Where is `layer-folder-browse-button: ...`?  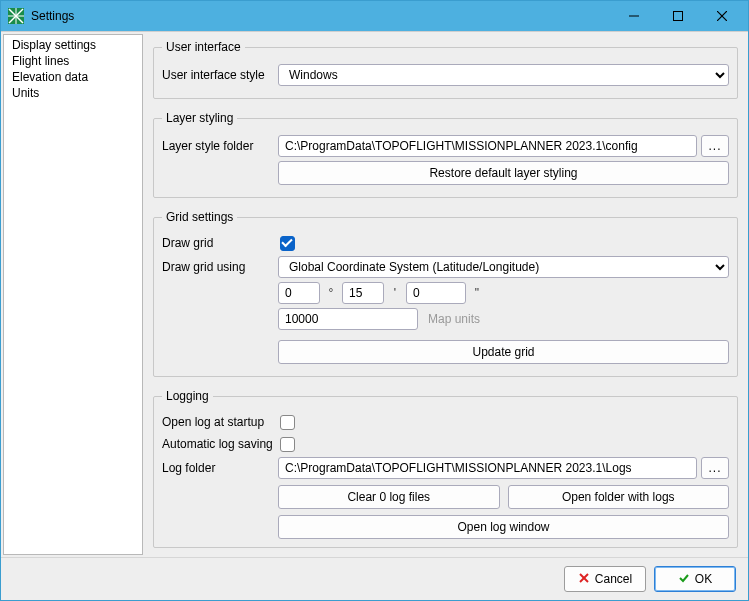
layer-folder-browse-button: ... is located at coordinates (715, 146).